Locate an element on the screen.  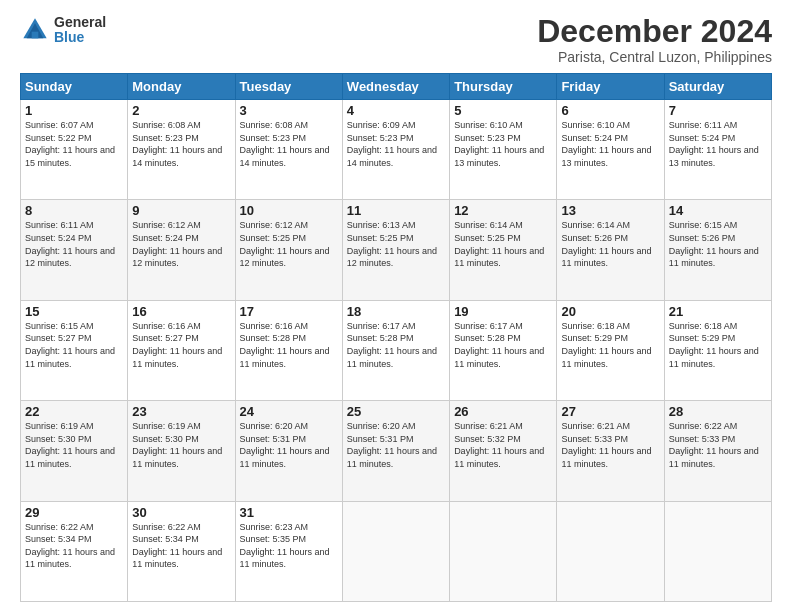
day-25: 25 Sunrise: 6:20 AMSunset: 5:31 PMDaylig… is located at coordinates (396, 451).